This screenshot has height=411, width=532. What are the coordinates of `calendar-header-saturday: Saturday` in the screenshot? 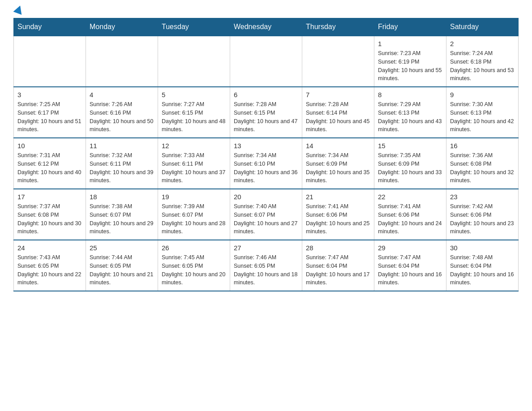 It's located at (483, 27).